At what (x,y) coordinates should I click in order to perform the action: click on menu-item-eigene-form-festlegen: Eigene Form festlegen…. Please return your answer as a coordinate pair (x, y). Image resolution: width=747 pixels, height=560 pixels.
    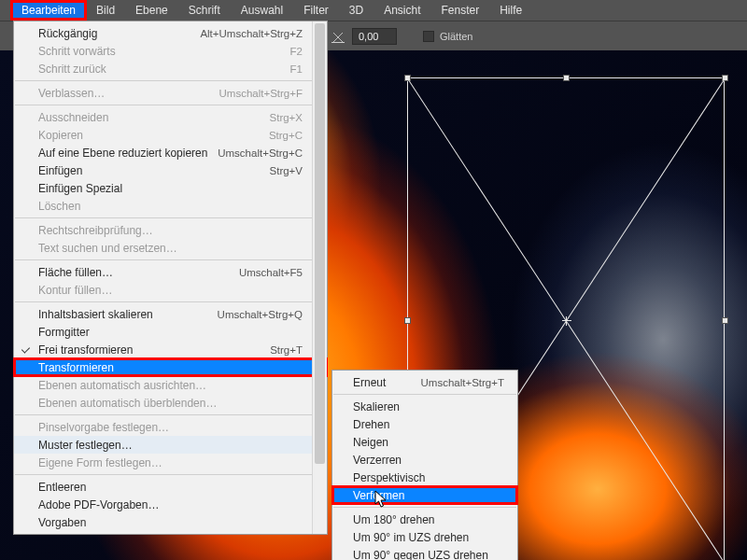
    Looking at the image, I should click on (170, 463).